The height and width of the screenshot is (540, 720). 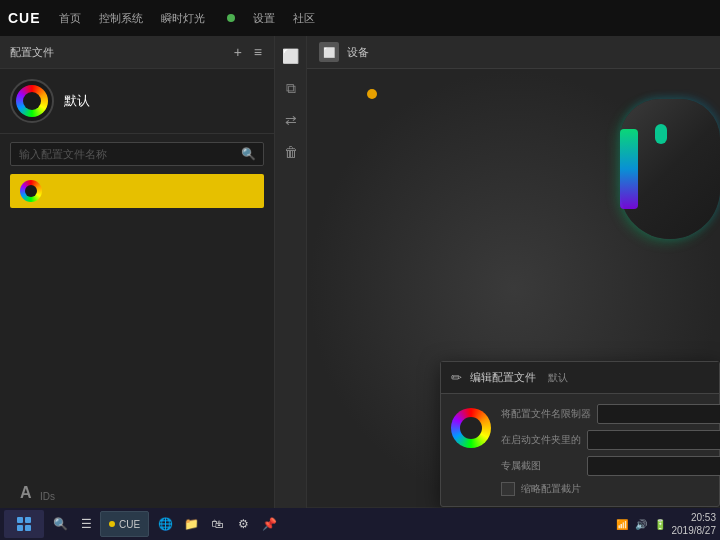 I want to click on ids-text: IDs, so click(x=48, y=496).